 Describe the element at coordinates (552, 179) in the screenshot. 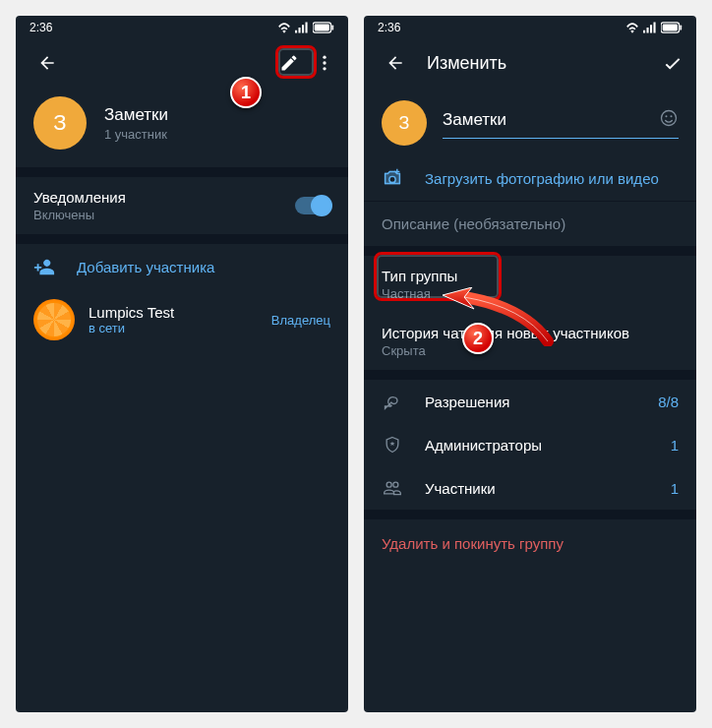

I see `upload-photo-label: Загрузить фотографию или видео` at that location.